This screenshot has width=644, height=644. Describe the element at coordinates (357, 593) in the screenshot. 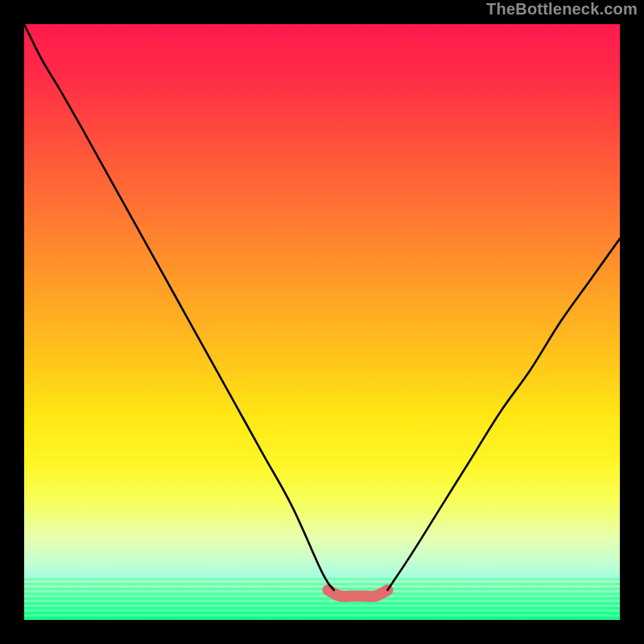

I see `valley-highlight` at that location.